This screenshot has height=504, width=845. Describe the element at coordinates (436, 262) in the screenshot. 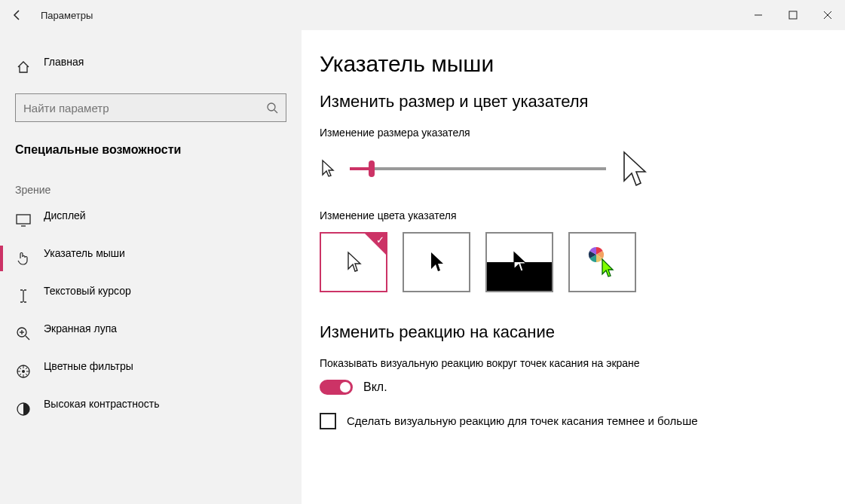

I see `black-cursor-icon` at that location.